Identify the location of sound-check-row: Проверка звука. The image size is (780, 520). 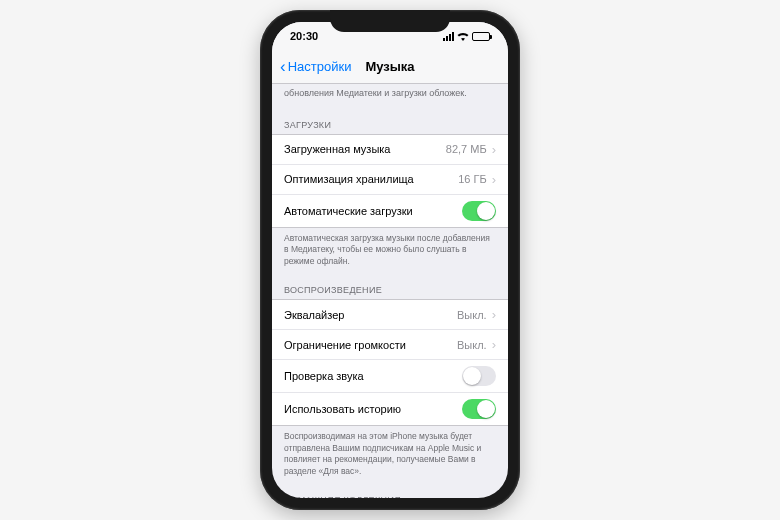
(390, 376).